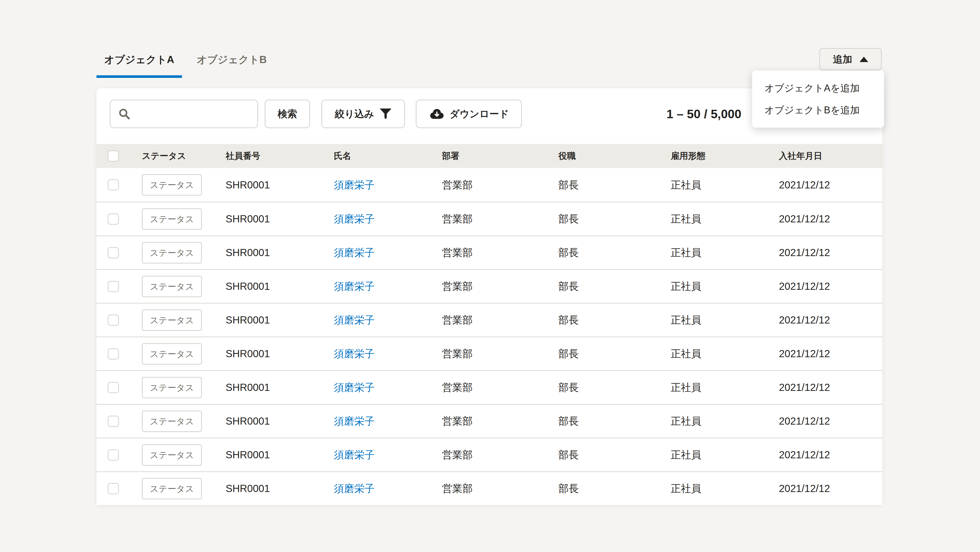 Image resolution: width=980 pixels, height=552 pixels. What do you see at coordinates (363, 114) in the screenshot?
I see `filter-button: 絞り込み` at bounding box center [363, 114].